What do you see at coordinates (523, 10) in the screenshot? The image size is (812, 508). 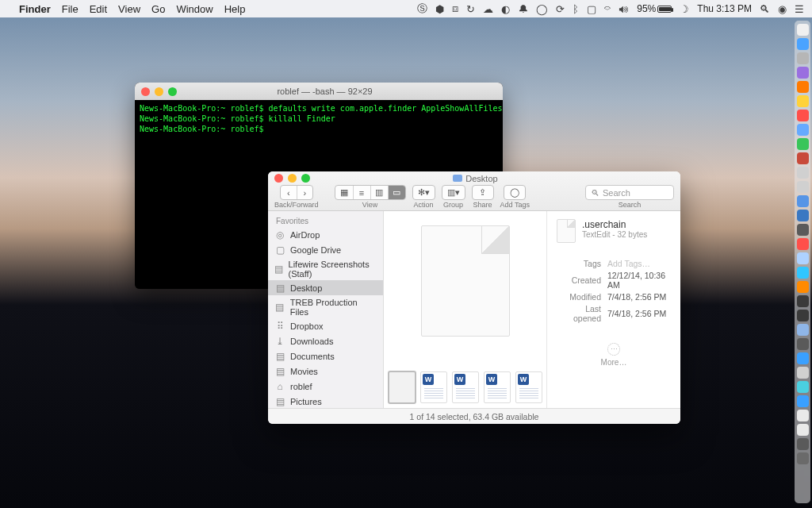 I see `bell-icon: 🔔︎` at bounding box center [523, 10].